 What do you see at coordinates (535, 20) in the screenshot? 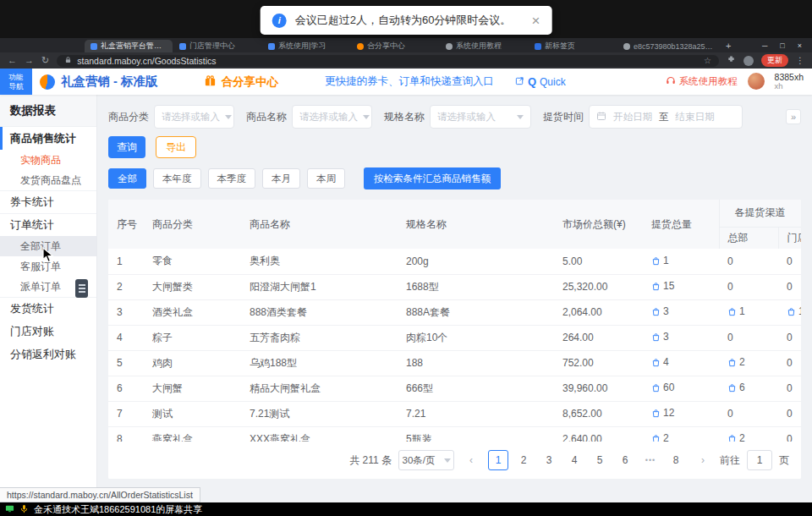
I see `toast-close-icon: ×` at bounding box center [535, 20].